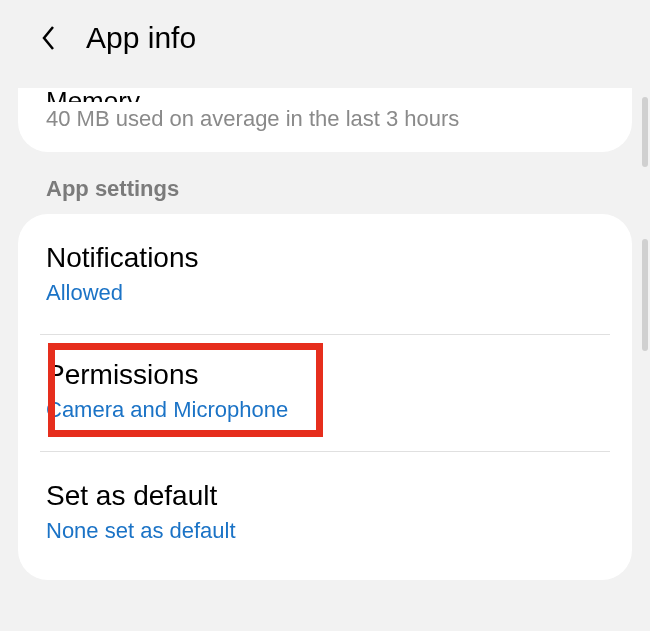 The height and width of the screenshot is (631, 650). Describe the element at coordinates (325, 496) in the screenshot. I see `set-as-default-title: Set as default` at that location.